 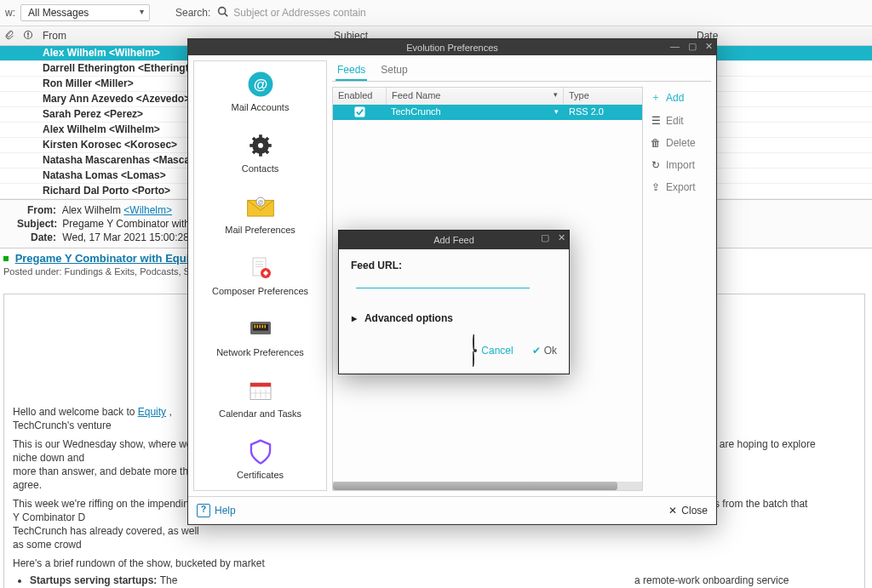 I want to click on search-input: Subject or Addresses contain, so click(x=300, y=13).